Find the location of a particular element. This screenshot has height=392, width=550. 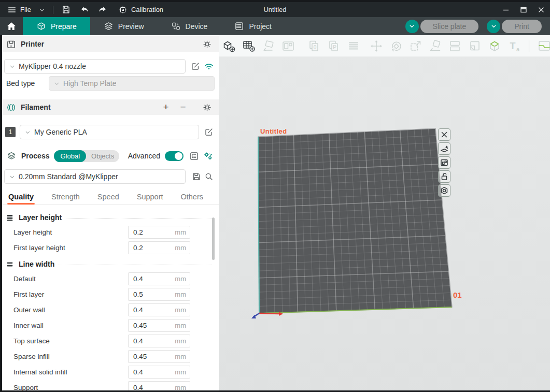

print-options-dropdown-button is located at coordinates (493, 26).